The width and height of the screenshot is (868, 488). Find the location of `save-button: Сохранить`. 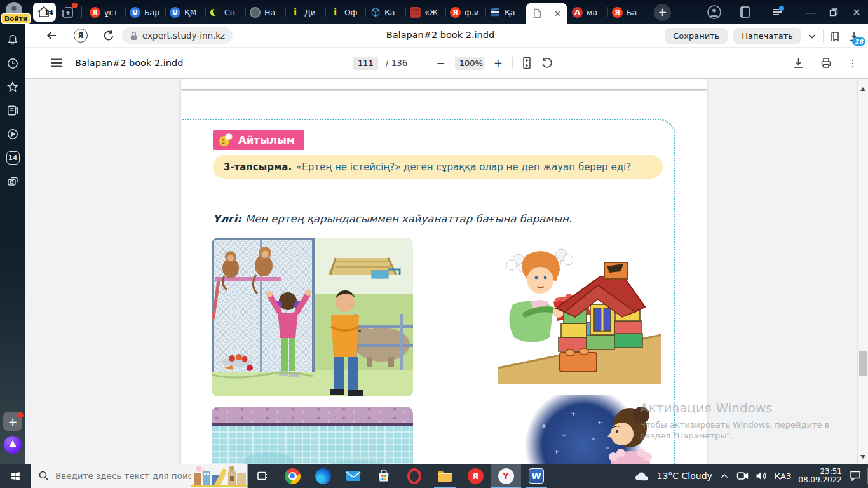

save-button: Сохранить is located at coordinates (696, 36).